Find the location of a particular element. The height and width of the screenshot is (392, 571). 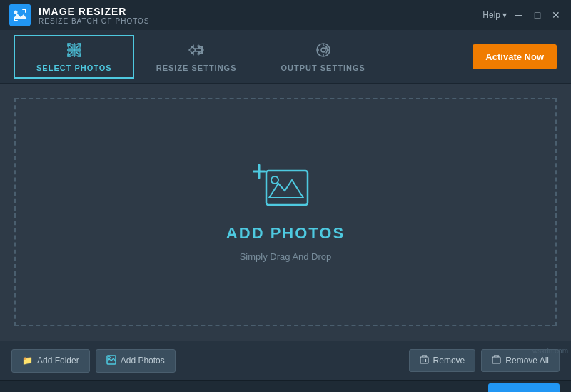

chevron-down-icon: ▾ is located at coordinates (505, 15).